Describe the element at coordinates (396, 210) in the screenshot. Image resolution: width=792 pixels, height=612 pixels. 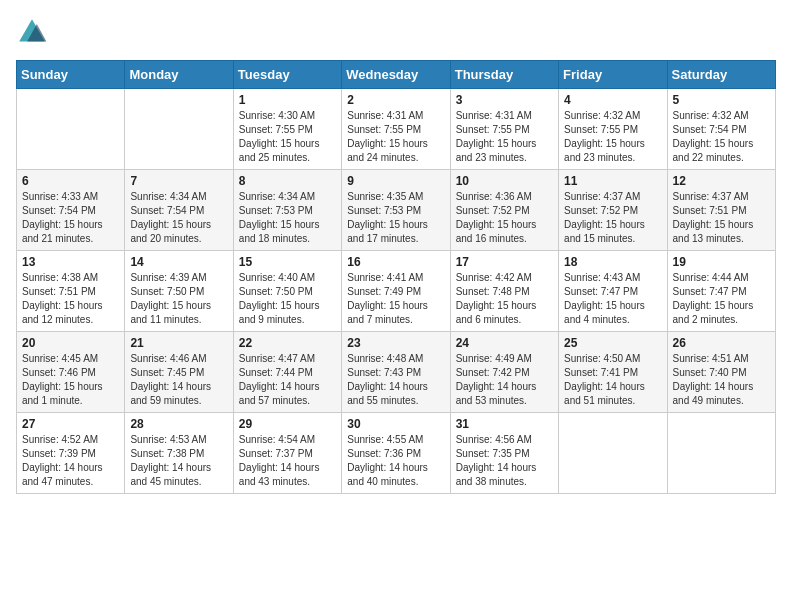
I see `day-cell: 9Sunrise: 4:35 AM Sunset: 7:53 PM Daylig…` at that location.